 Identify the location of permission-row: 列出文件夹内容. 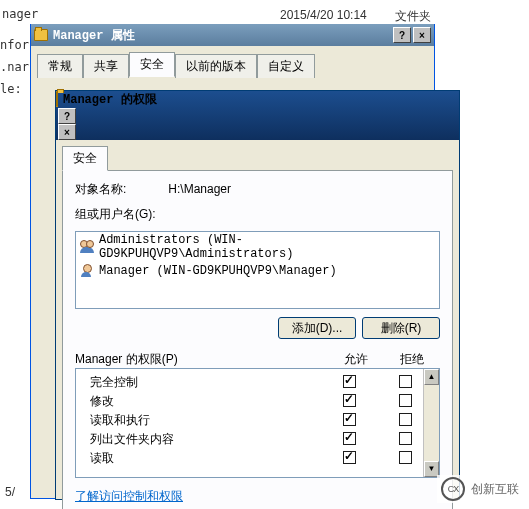
(258, 440).